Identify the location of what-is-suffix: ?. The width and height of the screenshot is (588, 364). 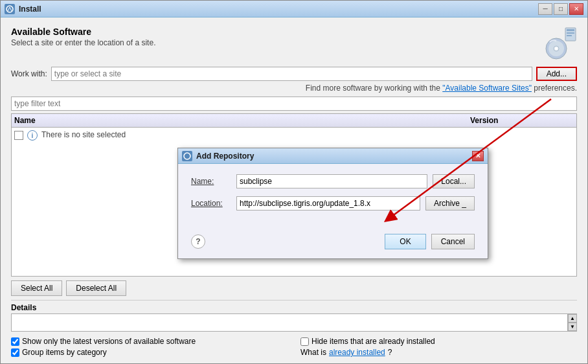
(390, 352).